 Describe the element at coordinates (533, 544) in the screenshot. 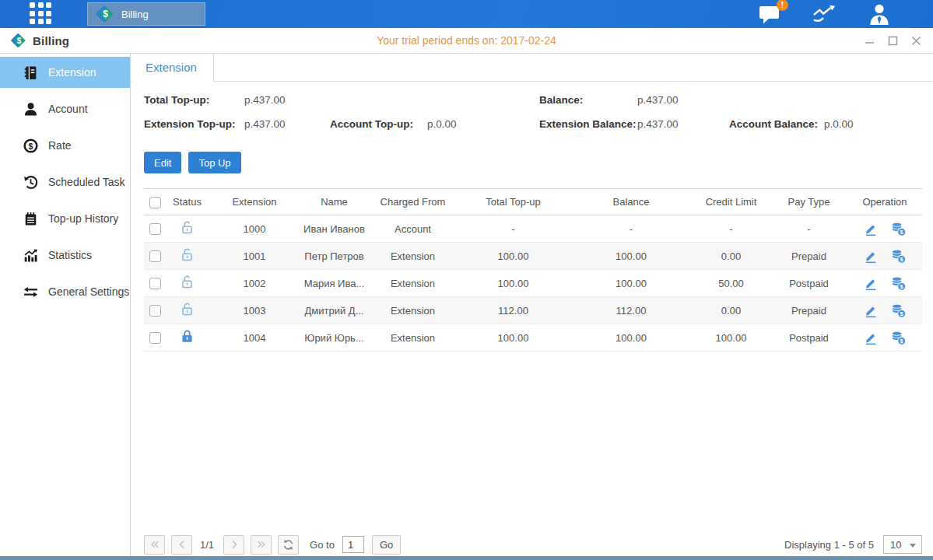

I see `pagination-bar: 1/1 Go to` at that location.